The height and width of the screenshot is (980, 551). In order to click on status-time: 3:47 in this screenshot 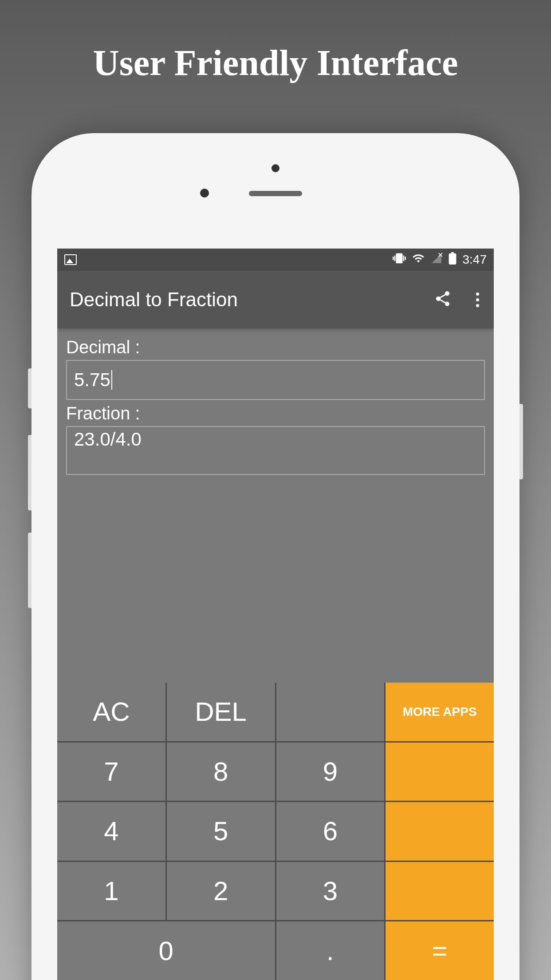, I will do `click(475, 260)`.